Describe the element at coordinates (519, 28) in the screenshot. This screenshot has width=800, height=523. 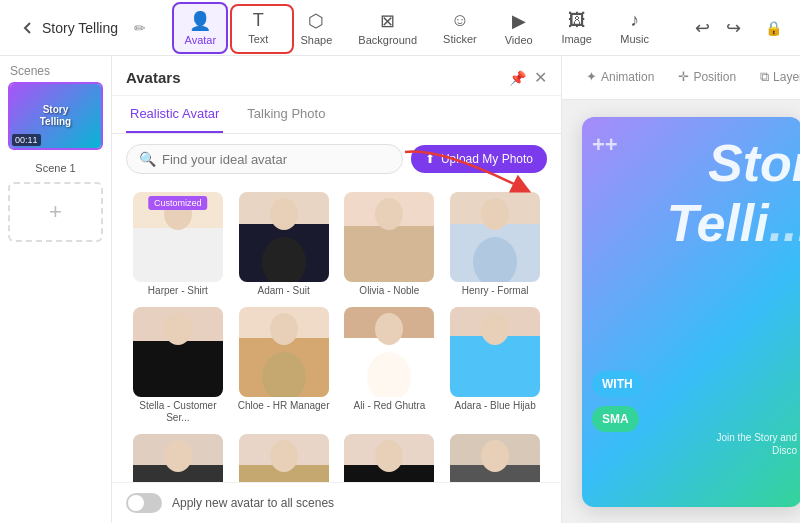
I see `tool-video: ▶ Video` at that location.